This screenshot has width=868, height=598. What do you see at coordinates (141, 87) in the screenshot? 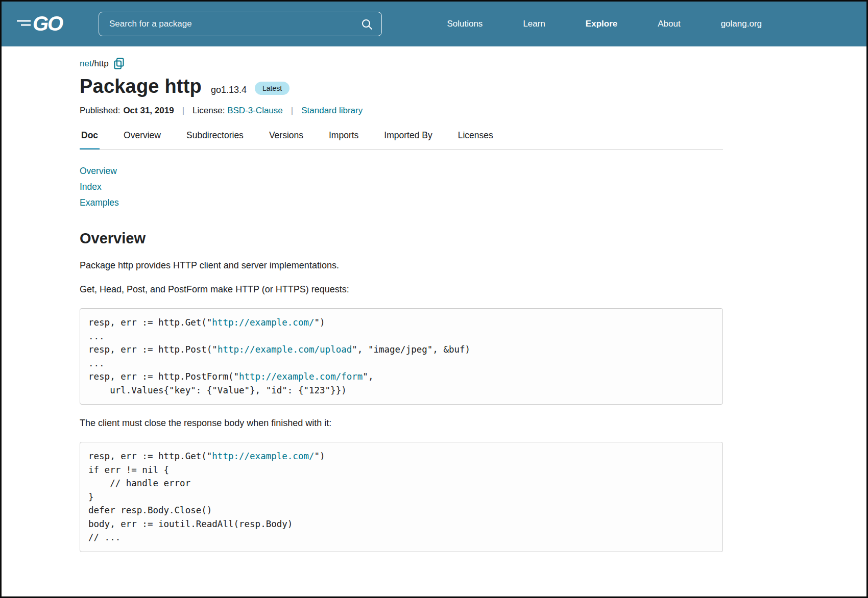
I see `page-title: Package http` at bounding box center [141, 87].